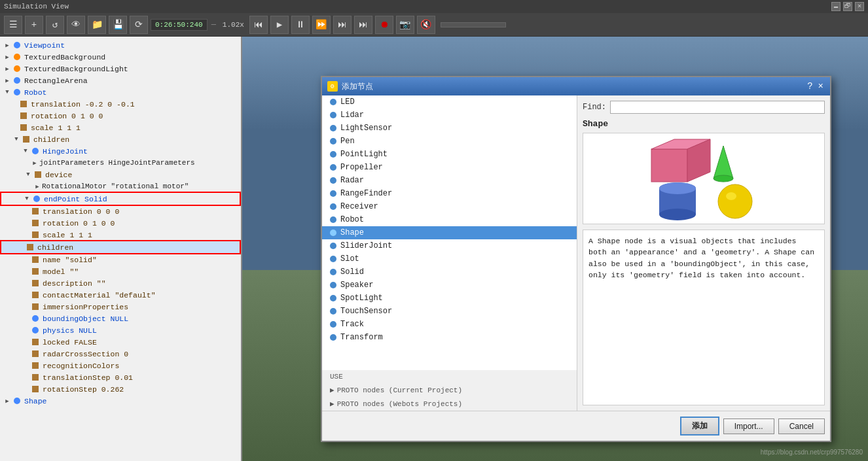 The image size is (868, 461). I want to click on find-input, so click(717, 107).